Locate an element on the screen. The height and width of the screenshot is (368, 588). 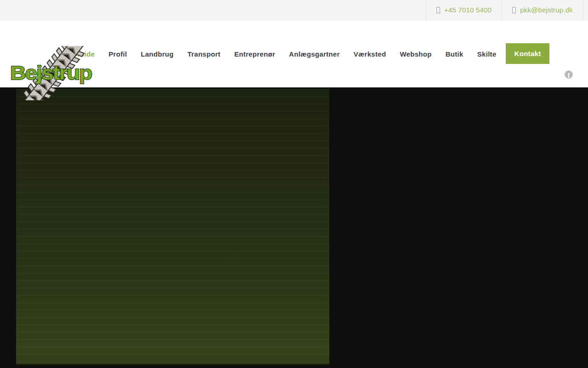
phone-number: +45 7010 5400 is located at coordinates (468, 10).